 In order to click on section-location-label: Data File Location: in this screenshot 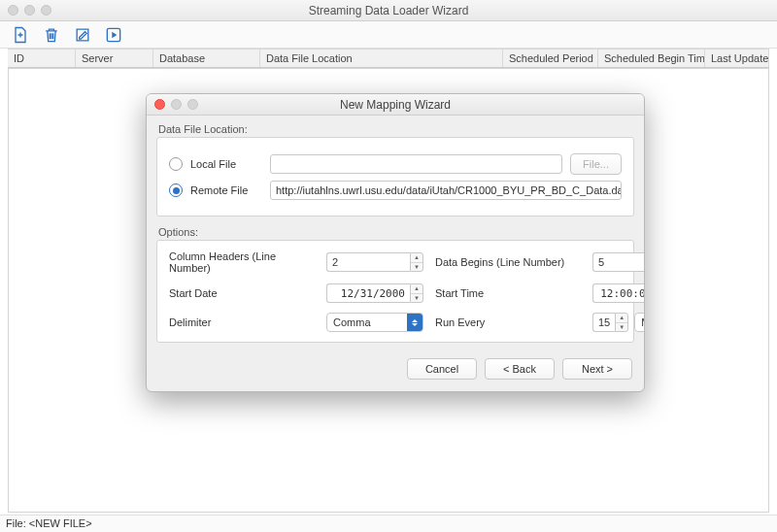, I will do `click(395, 129)`.